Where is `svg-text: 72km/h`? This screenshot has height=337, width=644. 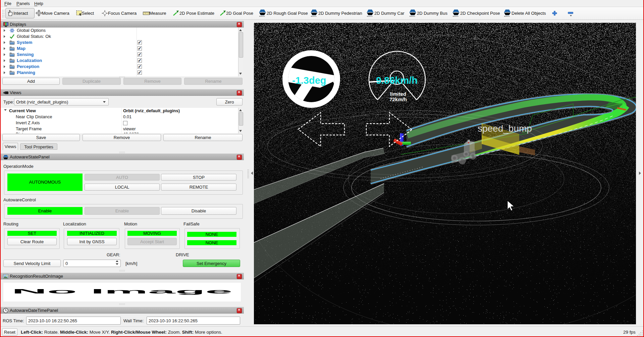 svg-text: 72km/h is located at coordinates (398, 99).